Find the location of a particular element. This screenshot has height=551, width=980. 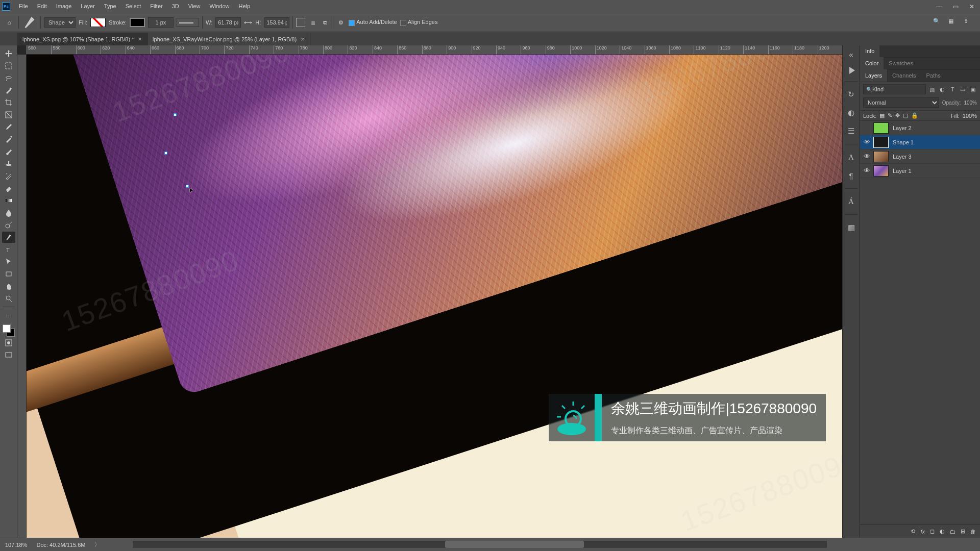

glyphs-panel-icon: Á is located at coordinates (851, 202).